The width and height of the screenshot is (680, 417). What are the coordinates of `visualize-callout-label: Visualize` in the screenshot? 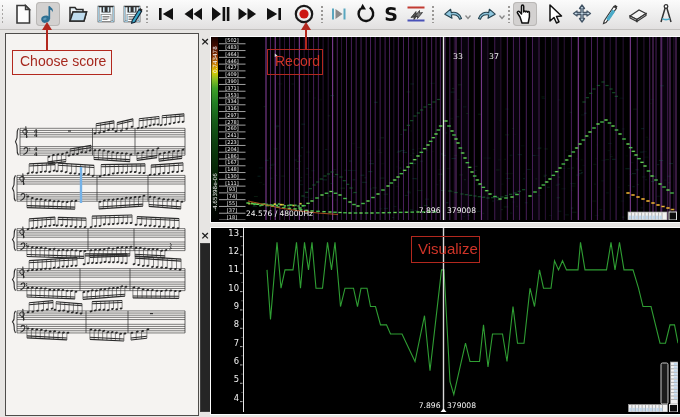 It's located at (448, 248).